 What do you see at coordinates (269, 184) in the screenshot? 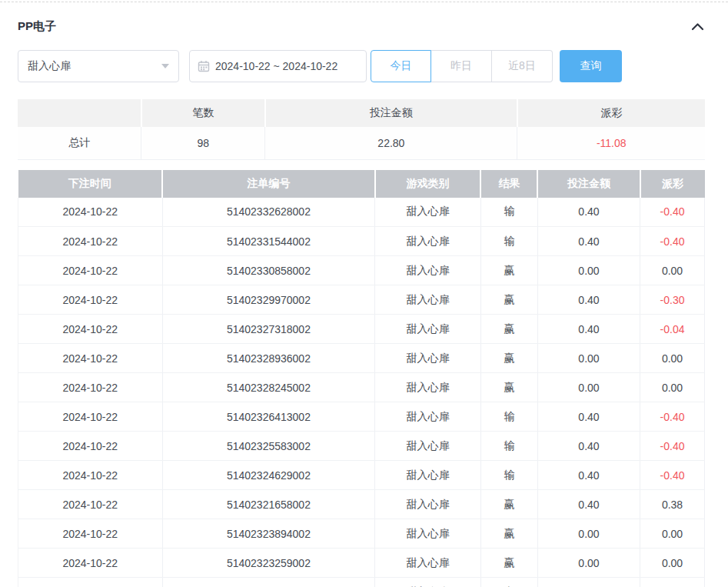
I see `records-header-bet-id: 注单编号` at bounding box center [269, 184].